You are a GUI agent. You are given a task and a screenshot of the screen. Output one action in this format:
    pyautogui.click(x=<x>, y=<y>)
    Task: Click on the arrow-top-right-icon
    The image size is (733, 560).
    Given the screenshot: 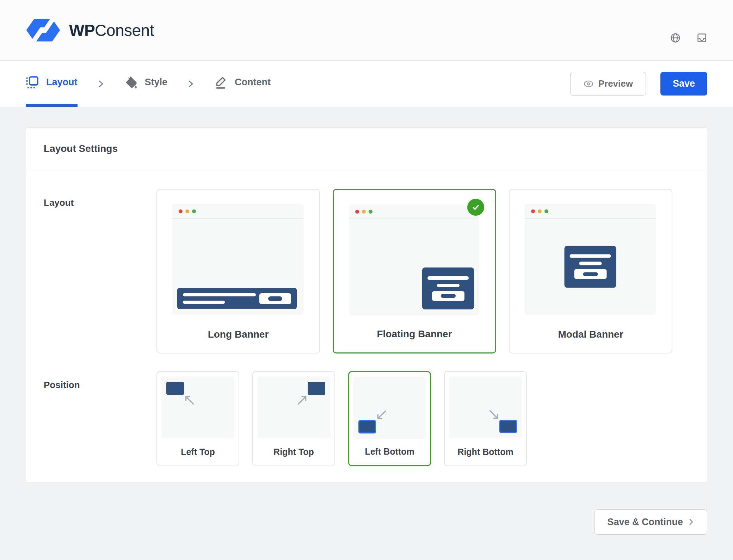 What is the action you would take?
    pyautogui.click(x=302, y=400)
    